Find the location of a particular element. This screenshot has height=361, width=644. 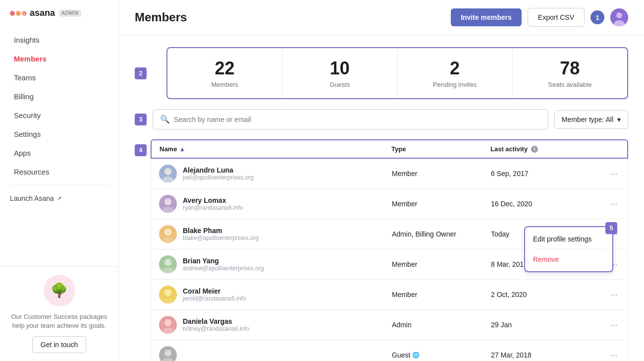

more-button-5: ··· is located at coordinates (605, 295).